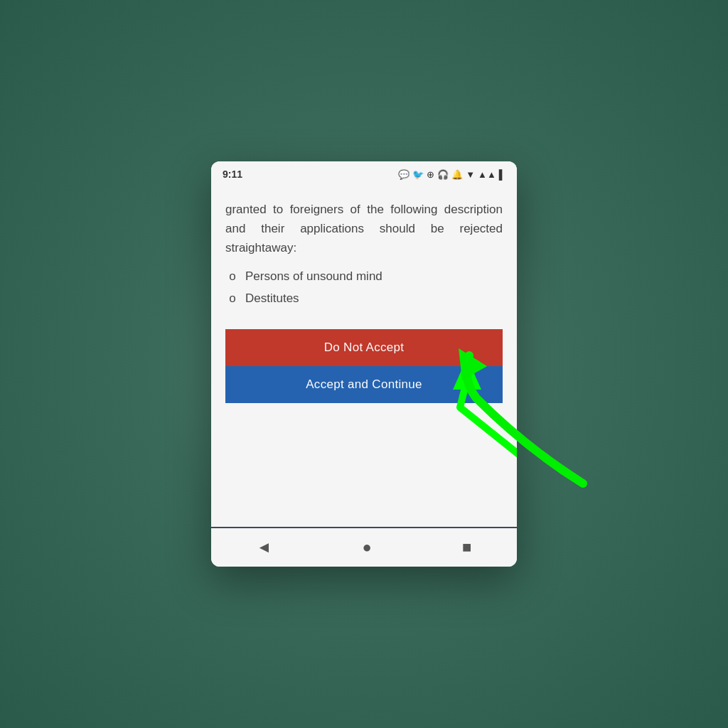  I want to click on recent-button: ■, so click(466, 547).